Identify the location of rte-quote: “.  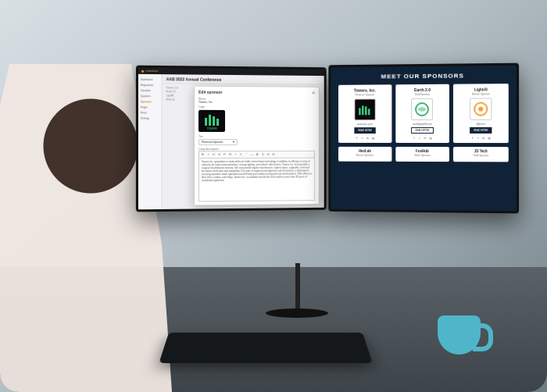
(247, 155).